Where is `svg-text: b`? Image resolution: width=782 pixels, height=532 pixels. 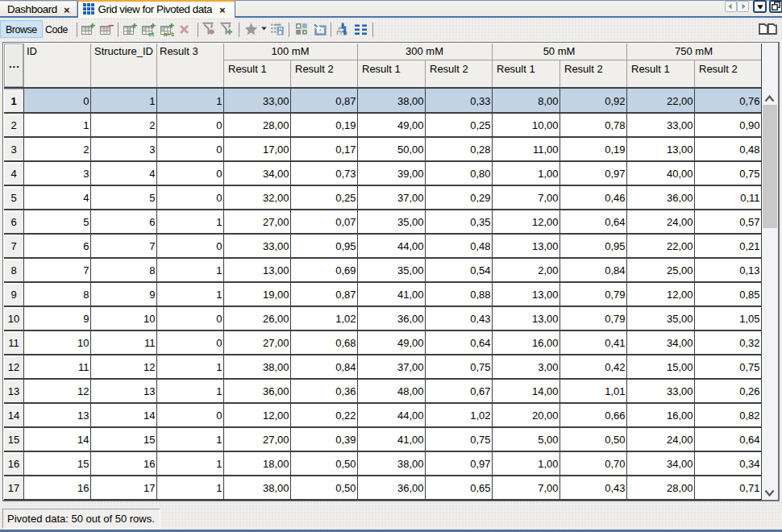 svg-text: b is located at coordinates (173, 34).